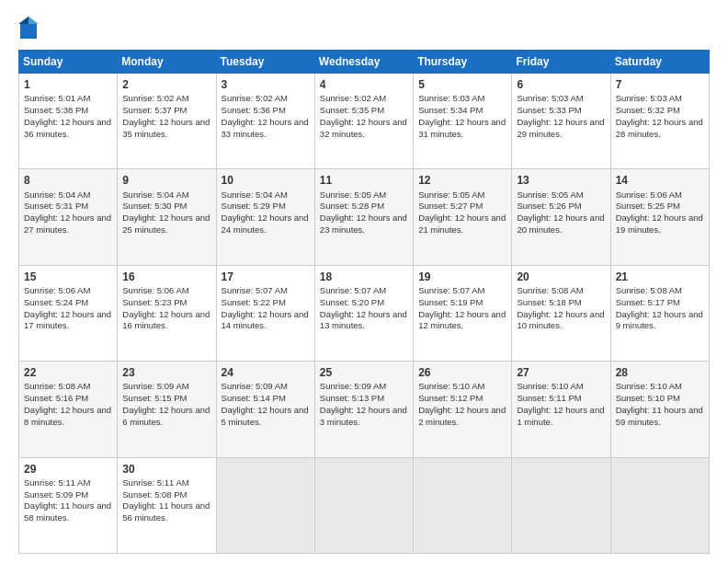  What do you see at coordinates (68, 121) in the screenshot?
I see `calendar-cell-1: 1Sunrise: 5:01 AMSunset: 5:38 PMDaylight…` at bounding box center [68, 121].